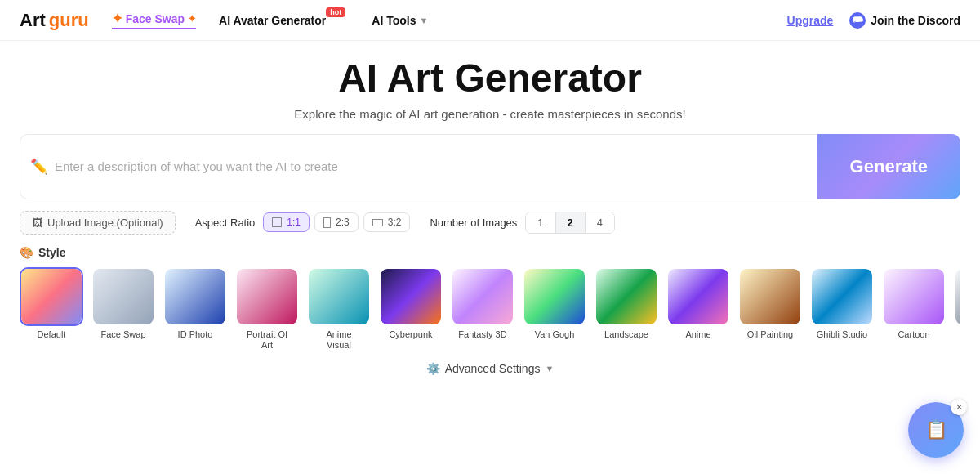 The width and height of the screenshot is (980, 474). Describe the element at coordinates (958, 297) in the screenshot. I see `style-thumb-inner-sketch` at that location.